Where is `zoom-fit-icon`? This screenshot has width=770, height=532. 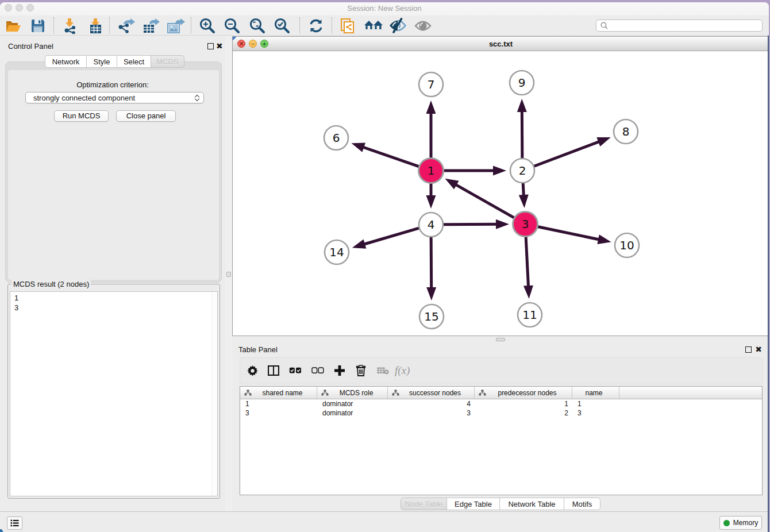
zoom-fit-icon is located at coordinates (257, 25).